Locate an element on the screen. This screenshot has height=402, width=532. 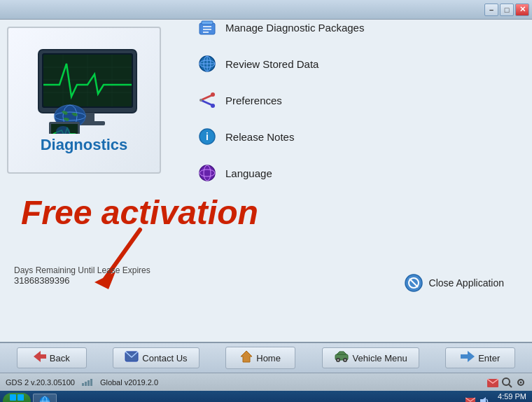
manage-packages-icon is located at coordinates (207, 27).